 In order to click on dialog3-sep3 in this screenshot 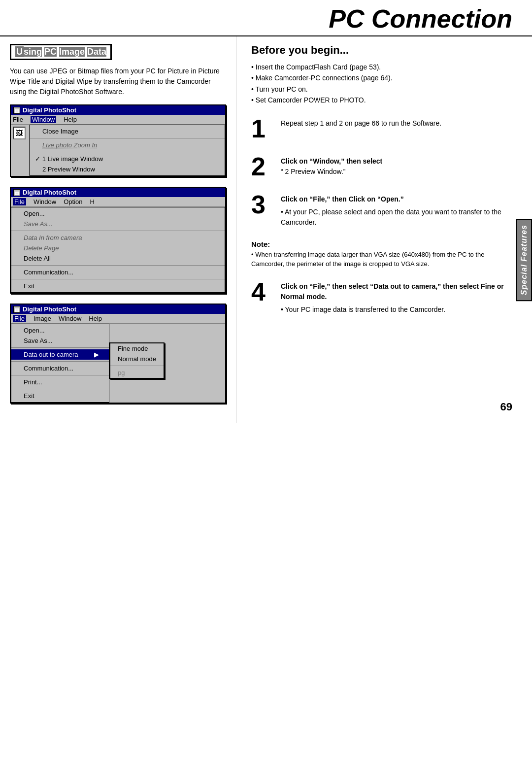, I will do `click(60, 375)`.